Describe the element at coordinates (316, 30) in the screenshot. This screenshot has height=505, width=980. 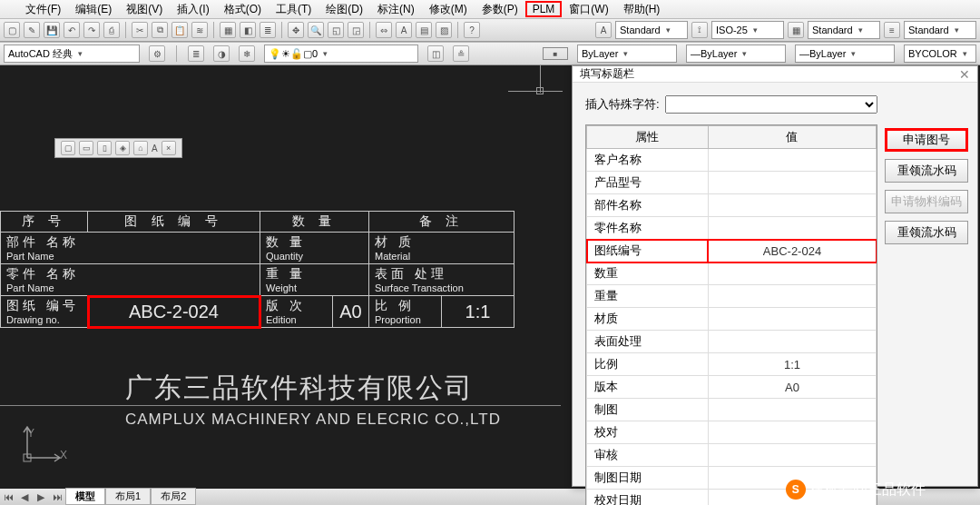
I see `zoom-icon: 🔍` at that location.